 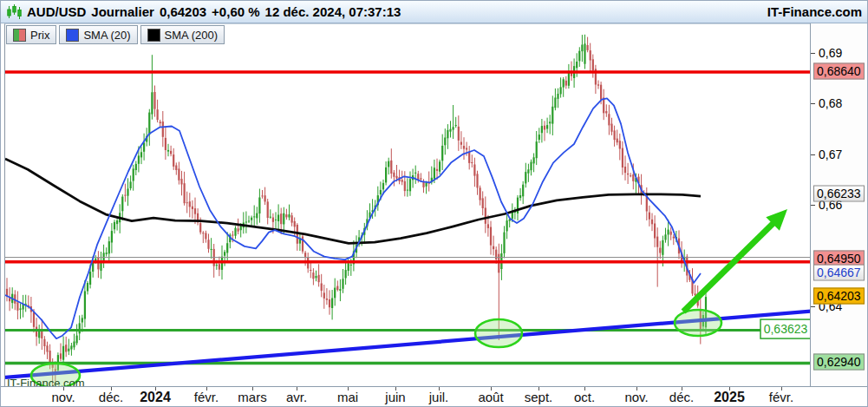 What do you see at coordinates (56, 12) in the screenshot?
I see `instrument-name: AUD/USD` at bounding box center [56, 12].